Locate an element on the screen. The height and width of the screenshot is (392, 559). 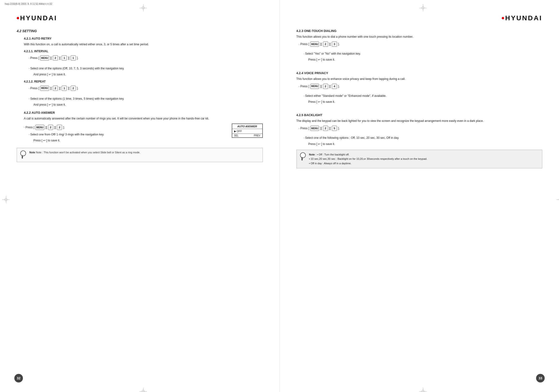
press-save-425: Press [ ↩ ] to save it. is located at coordinates (426, 144).